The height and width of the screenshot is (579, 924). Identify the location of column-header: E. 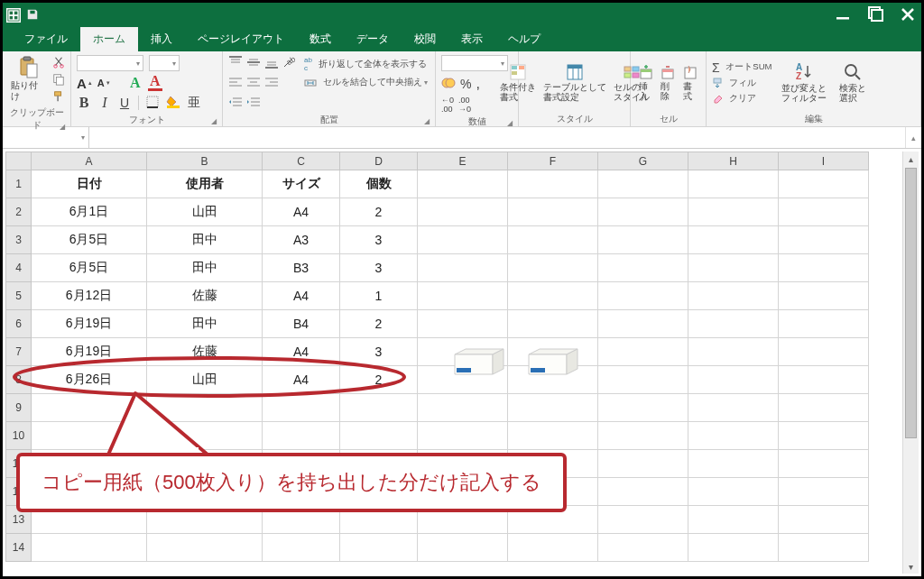
(463, 161).